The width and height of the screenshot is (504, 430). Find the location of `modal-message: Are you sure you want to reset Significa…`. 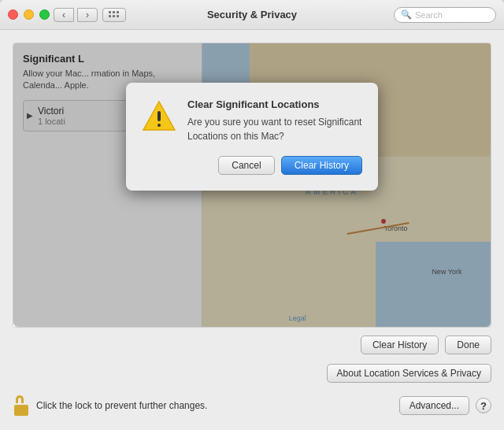

modal-message: Are you sure you want to reset Significa… is located at coordinates (275, 129).